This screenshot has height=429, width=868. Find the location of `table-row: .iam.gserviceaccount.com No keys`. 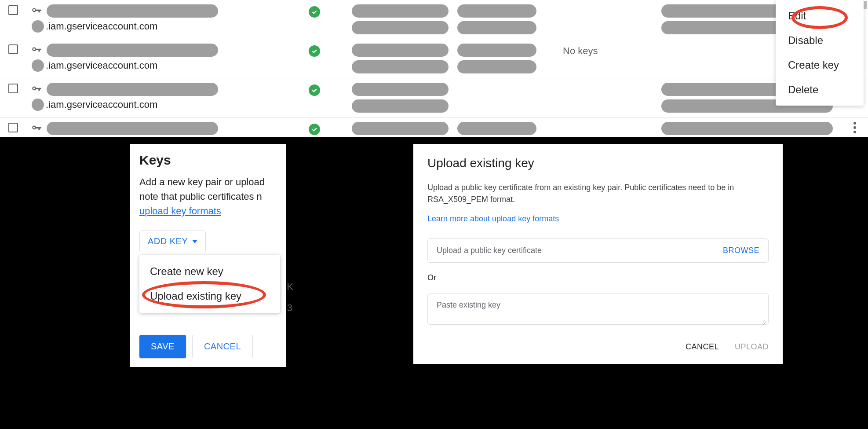

table-row: .iam.gserviceaccount.com No keys is located at coordinates (434, 59).